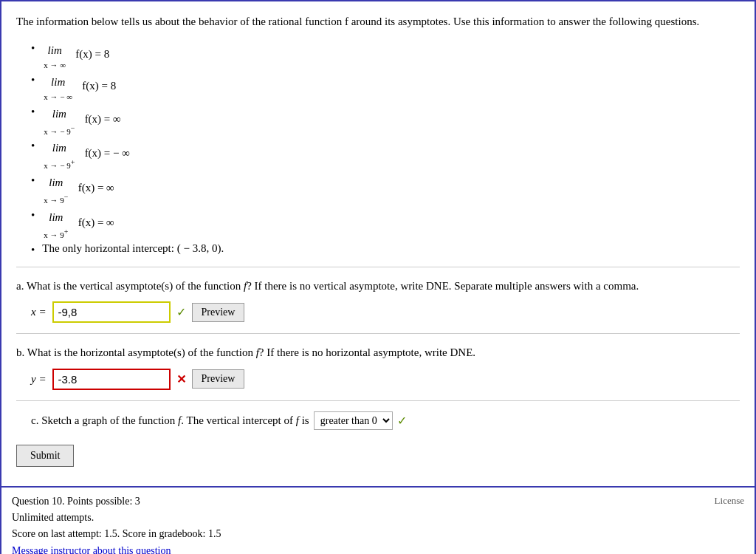 The image size is (756, 554). Describe the element at coordinates (378, 456) in the screenshot. I see `submit-area: Submit` at that location.